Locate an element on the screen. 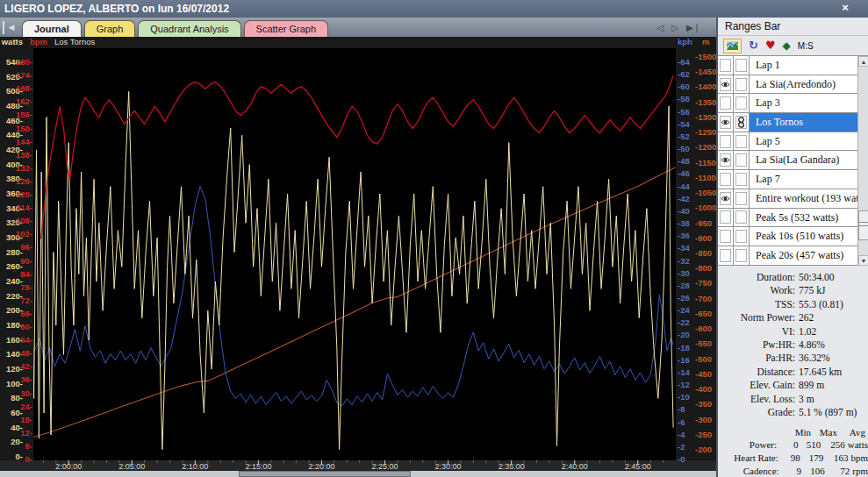 The image size is (868, 477). ranges-bar-title: Ranges Bar is located at coordinates (793, 26).